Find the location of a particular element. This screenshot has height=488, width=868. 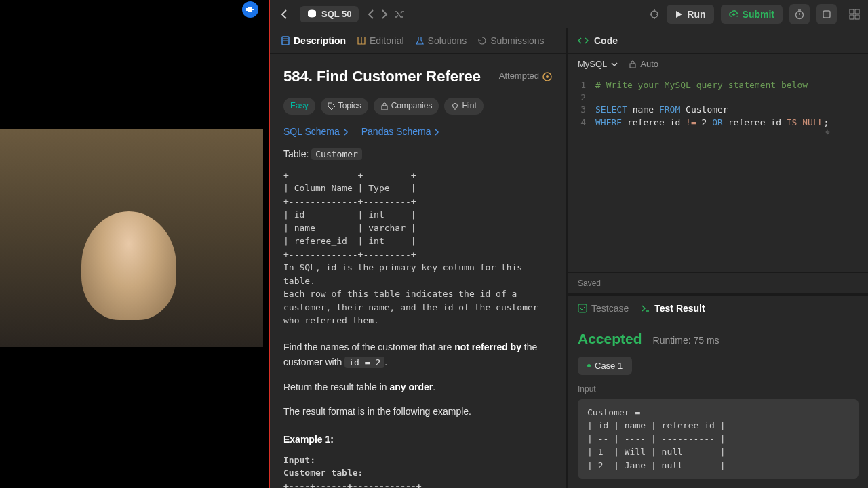

status-dot-icon is located at coordinates (589, 366).